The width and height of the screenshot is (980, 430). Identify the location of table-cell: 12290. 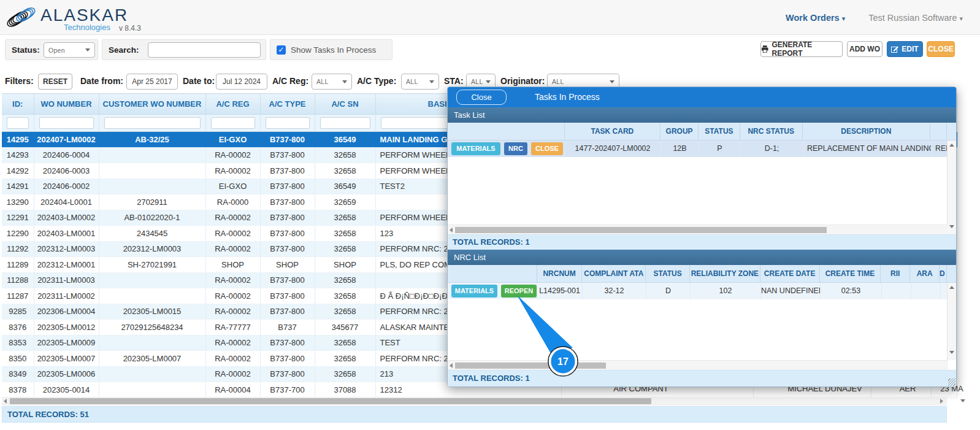
(18, 234).